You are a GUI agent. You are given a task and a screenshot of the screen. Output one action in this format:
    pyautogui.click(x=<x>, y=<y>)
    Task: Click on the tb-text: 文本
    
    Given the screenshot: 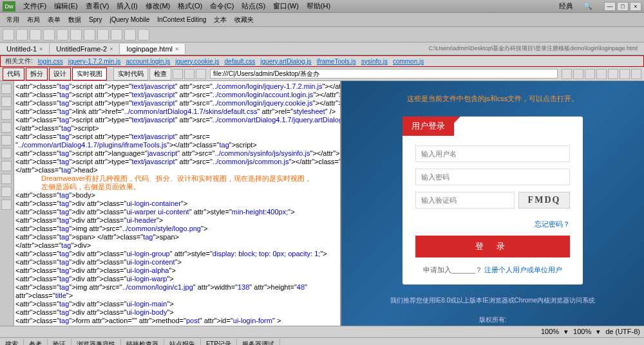 What is the action you would take?
    pyautogui.click(x=220, y=20)
    